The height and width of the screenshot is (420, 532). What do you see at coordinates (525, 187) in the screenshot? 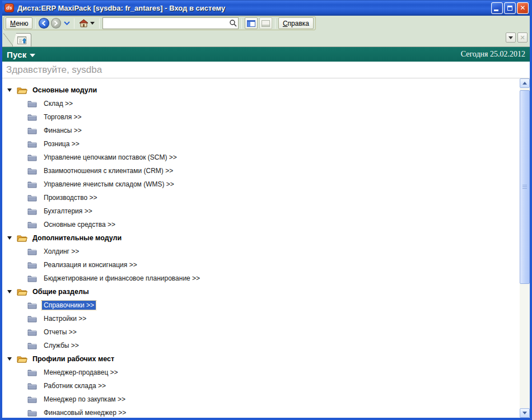
I see `scrollbar-thumb` at bounding box center [525, 187].